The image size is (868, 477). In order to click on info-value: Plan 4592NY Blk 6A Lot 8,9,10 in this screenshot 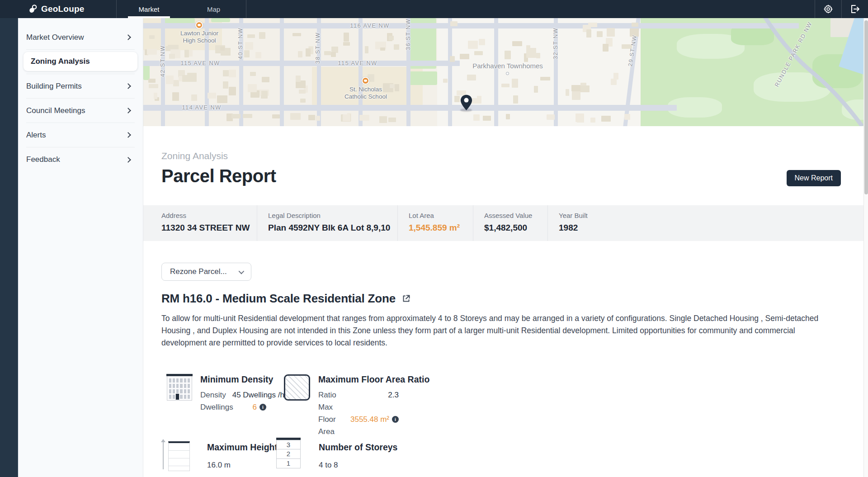, I will do `click(333, 228)`.